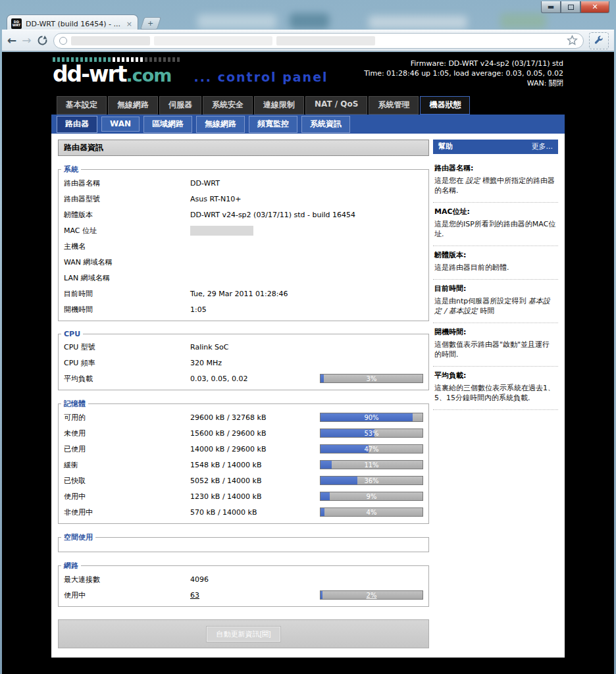 The image size is (616, 674). I want to click on info-row: MAC 位址, so click(244, 230).